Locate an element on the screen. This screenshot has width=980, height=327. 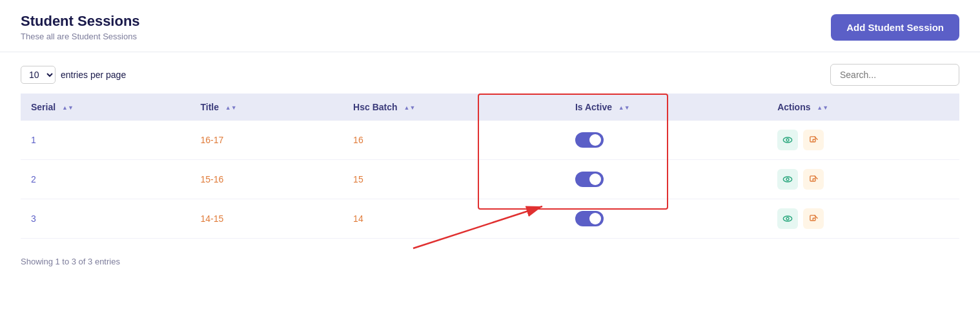
table-footer: Showing 1 to 3 of 3 entries is located at coordinates (490, 264).